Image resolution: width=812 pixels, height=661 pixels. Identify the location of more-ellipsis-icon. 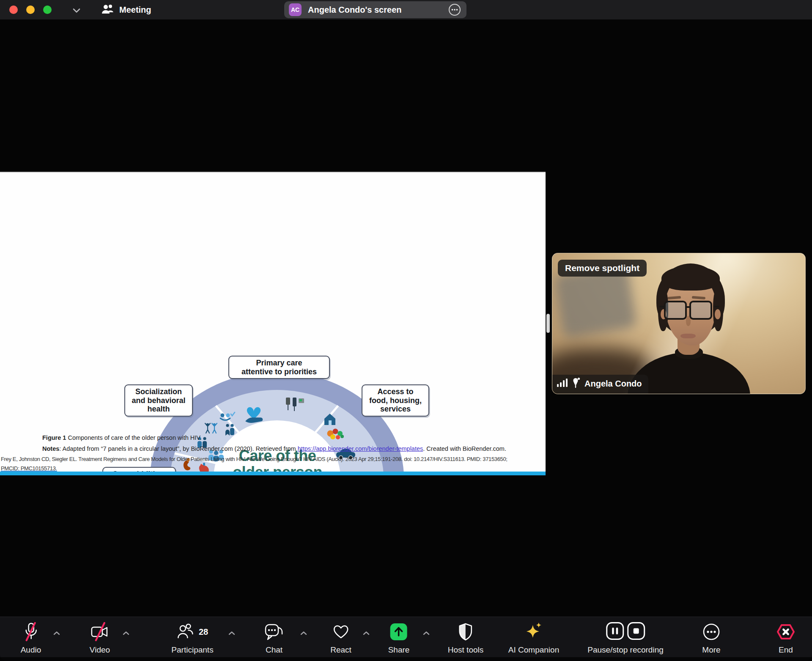
(711, 632).